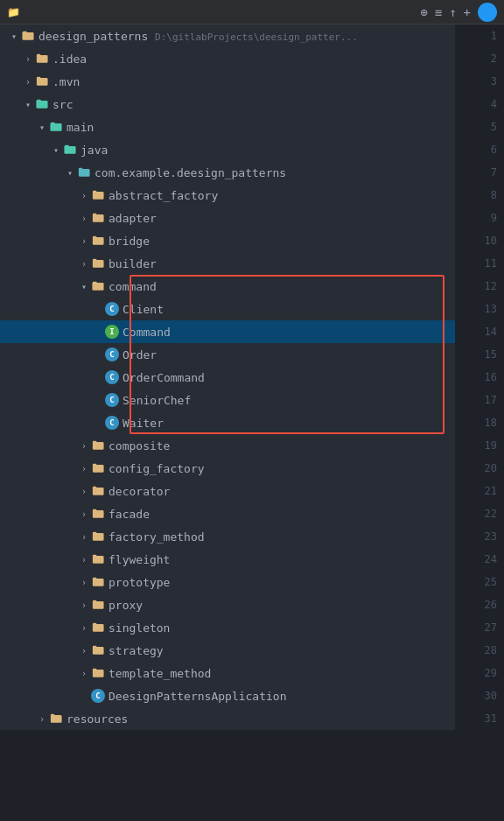 This screenshot has height=821, width=504. I want to click on tree-item: ›template_method, so click(228, 673).